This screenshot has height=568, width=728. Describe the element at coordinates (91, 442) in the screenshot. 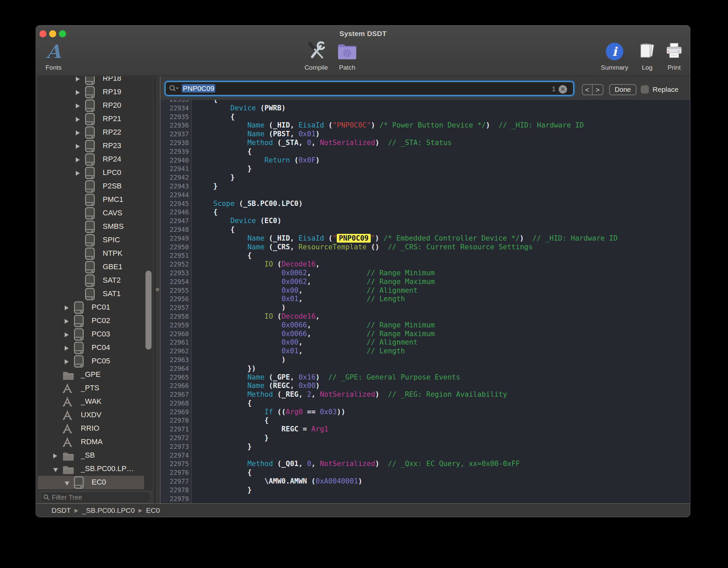

I see `tree-item-rdma: RDMA` at that location.